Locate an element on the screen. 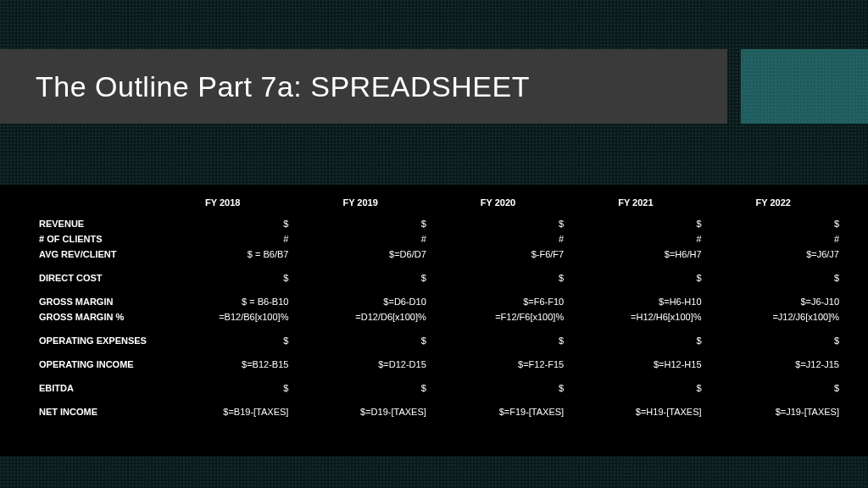 Image resolution: width=868 pixels, height=488 pixels. data-row: EBITDA$$$$$ is located at coordinates (439, 388).